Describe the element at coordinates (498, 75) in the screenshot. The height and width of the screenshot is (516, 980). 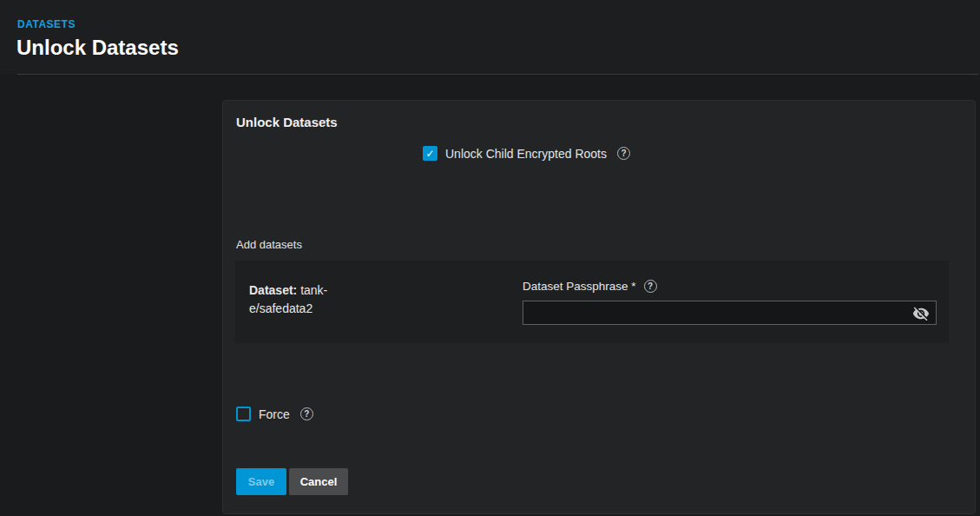
I see `header-divider` at that location.